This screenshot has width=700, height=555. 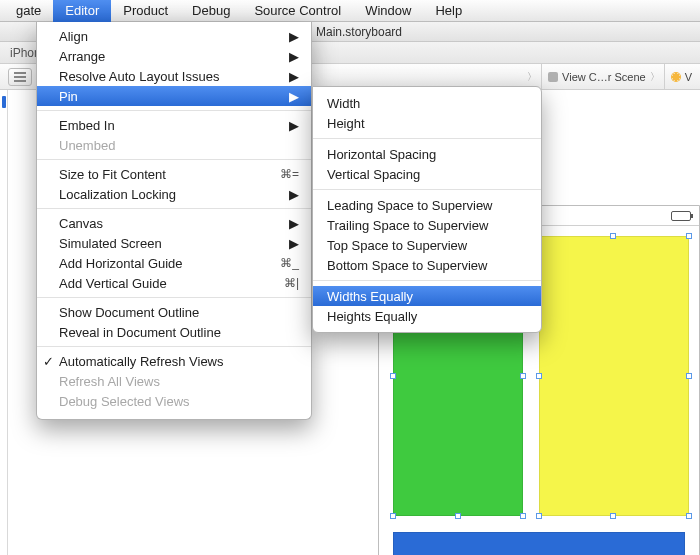 I want to click on breadcrumb-item-scene: View C…r Scene, so click(x=594, y=76).